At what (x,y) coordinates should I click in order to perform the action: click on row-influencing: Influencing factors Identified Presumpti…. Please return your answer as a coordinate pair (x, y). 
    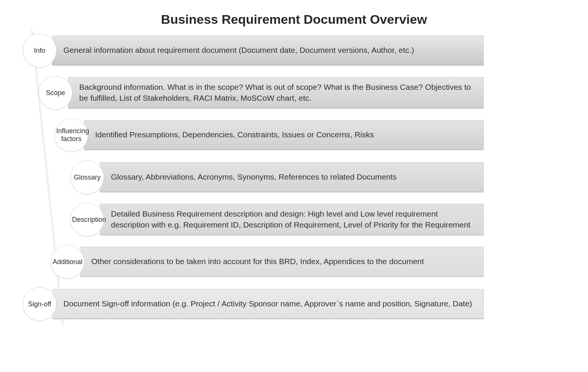
    Looking at the image, I should click on (291, 135).